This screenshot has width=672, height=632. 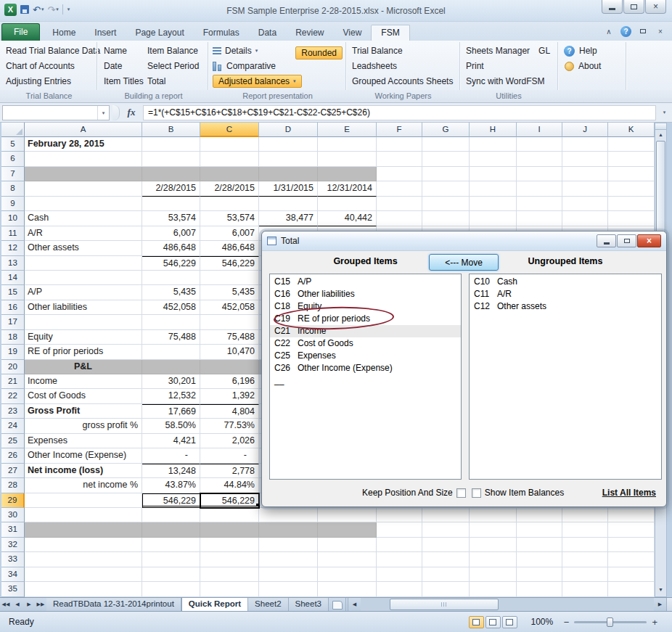 What do you see at coordinates (13, 559) in the screenshot?
I see `row-header-33: 33` at bounding box center [13, 559].